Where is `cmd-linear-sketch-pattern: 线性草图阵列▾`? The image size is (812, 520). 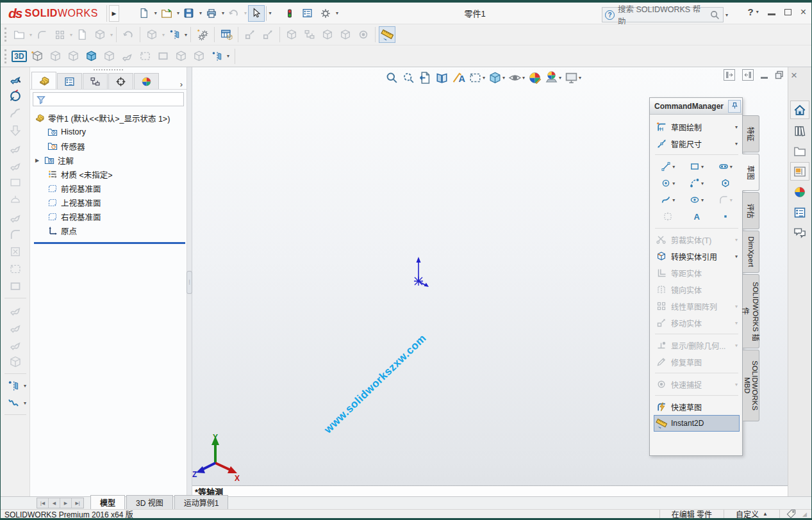
cmd-linear-sketch-pattern: 线性草图阵列▾ is located at coordinates (697, 306).